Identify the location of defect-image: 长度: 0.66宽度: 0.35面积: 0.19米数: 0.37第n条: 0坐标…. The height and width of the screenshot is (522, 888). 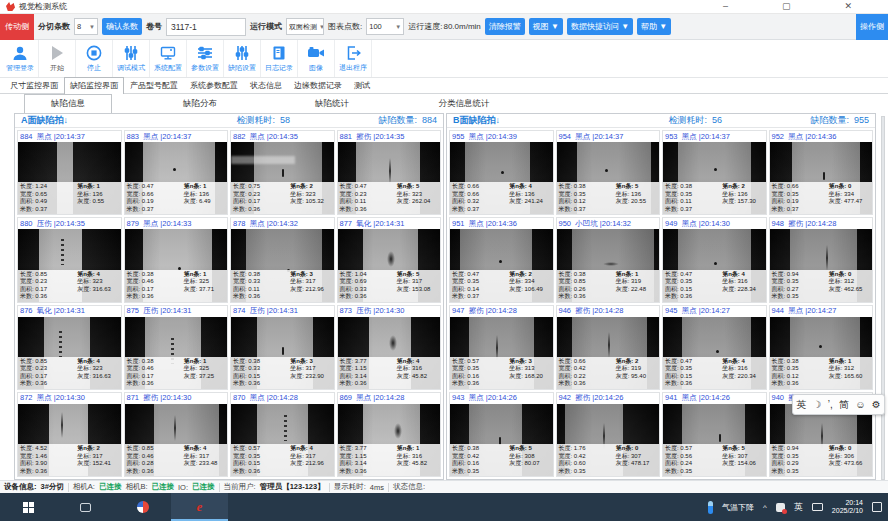
(822, 178).